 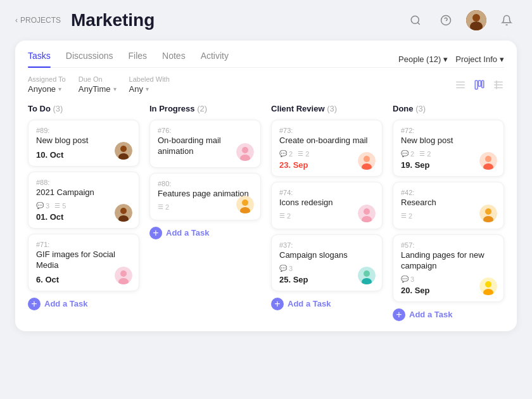 I want to click on tab-activity: Activity, so click(x=215, y=59).